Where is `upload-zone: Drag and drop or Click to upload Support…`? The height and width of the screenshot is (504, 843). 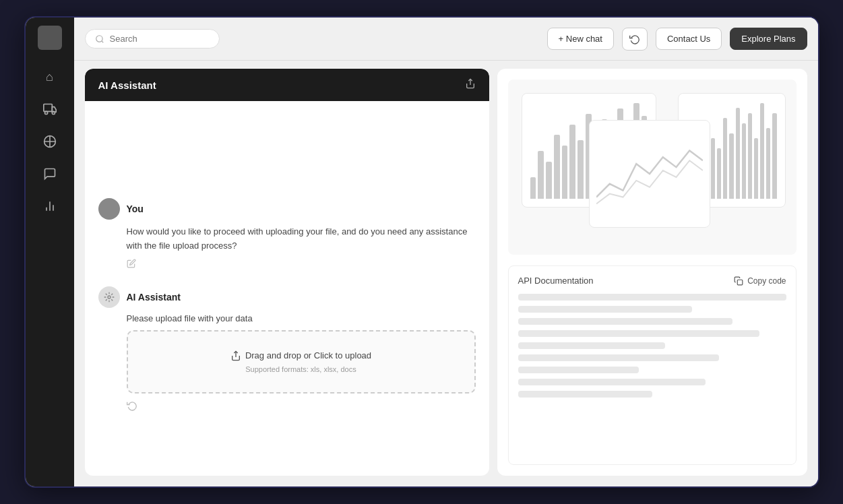 upload-zone: Drag and drop or Click to upload Support… is located at coordinates (301, 362).